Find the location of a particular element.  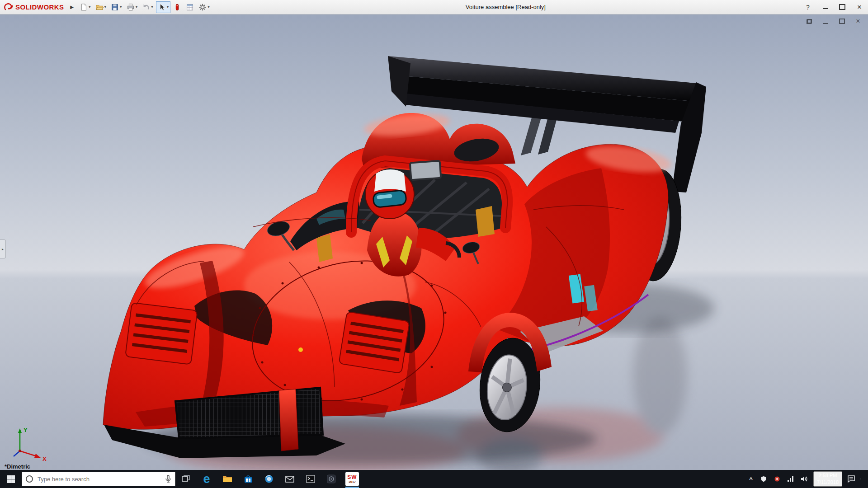

defender-tray-button is located at coordinates (764, 479).